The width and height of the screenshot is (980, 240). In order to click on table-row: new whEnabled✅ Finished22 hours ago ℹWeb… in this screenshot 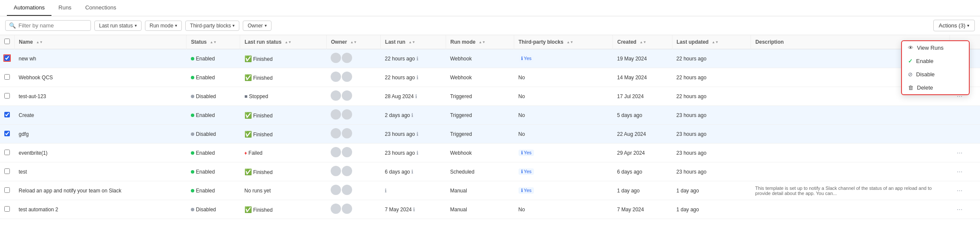, I will do `click(490, 59)`.